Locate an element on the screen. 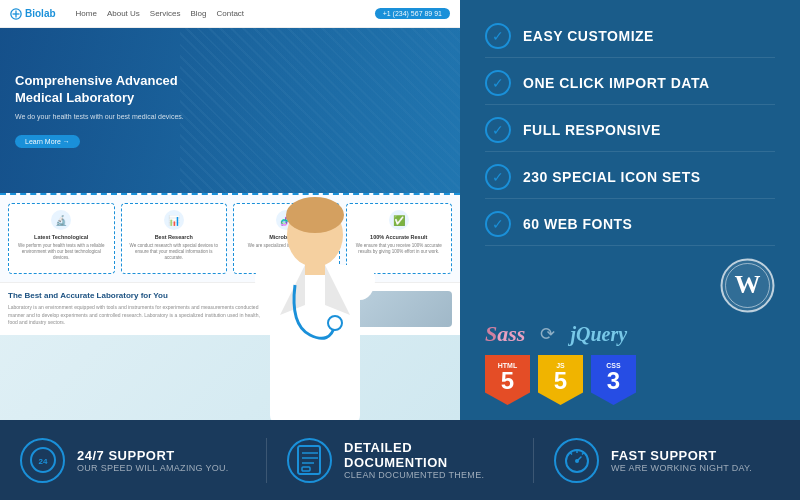 The image size is (800, 500). bottom-fast: FAST SUPPORT WE ARE WORKING NIGHT DAY. is located at coordinates (667, 460).